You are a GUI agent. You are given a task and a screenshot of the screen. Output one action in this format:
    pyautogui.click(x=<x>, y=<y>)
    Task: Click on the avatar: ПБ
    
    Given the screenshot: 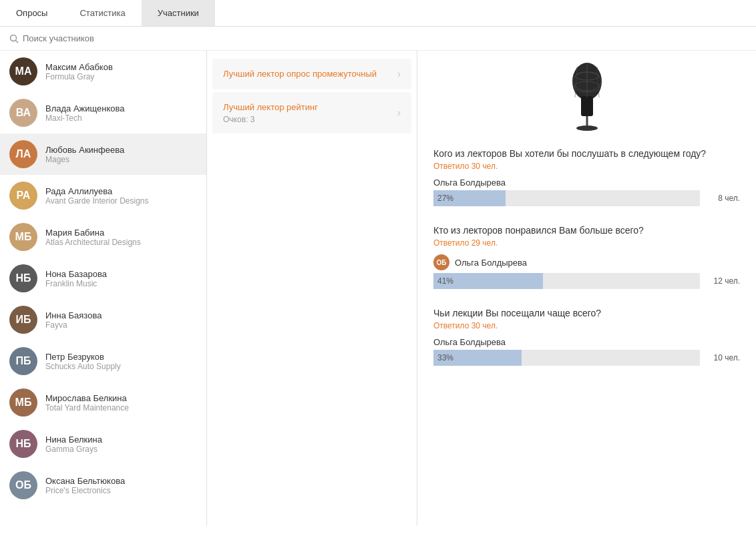 What is the action you would take?
    pyautogui.click(x=23, y=361)
    